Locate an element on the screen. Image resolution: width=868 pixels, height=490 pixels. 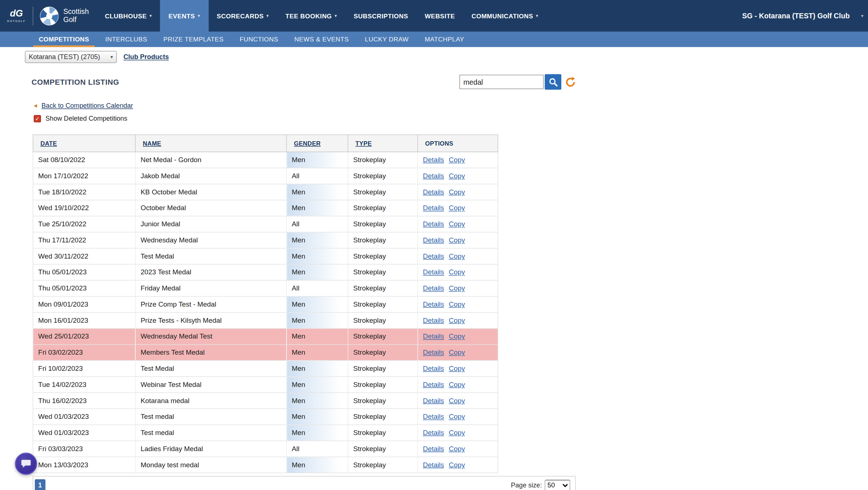
sub-menu-item-news-events: NEWS & EVENTS is located at coordinates (321, 39).